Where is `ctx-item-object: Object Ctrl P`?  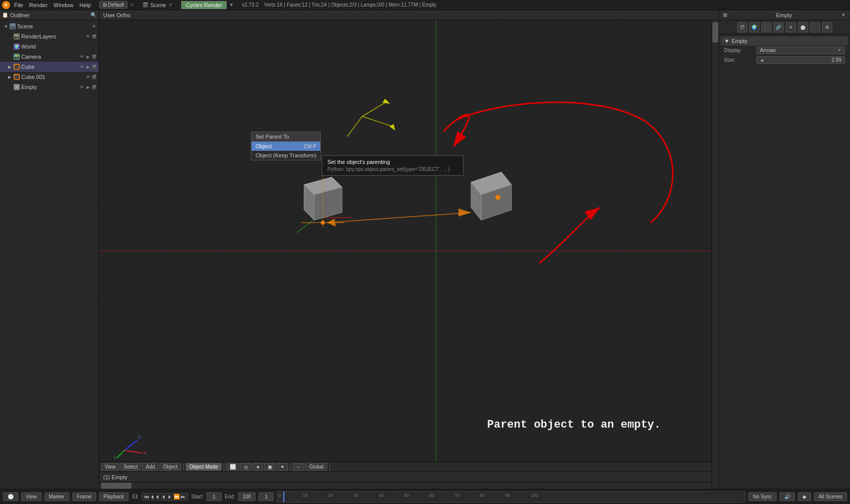 ctx-item-object: Object Ctrl P is located at coordinates (286, 146).